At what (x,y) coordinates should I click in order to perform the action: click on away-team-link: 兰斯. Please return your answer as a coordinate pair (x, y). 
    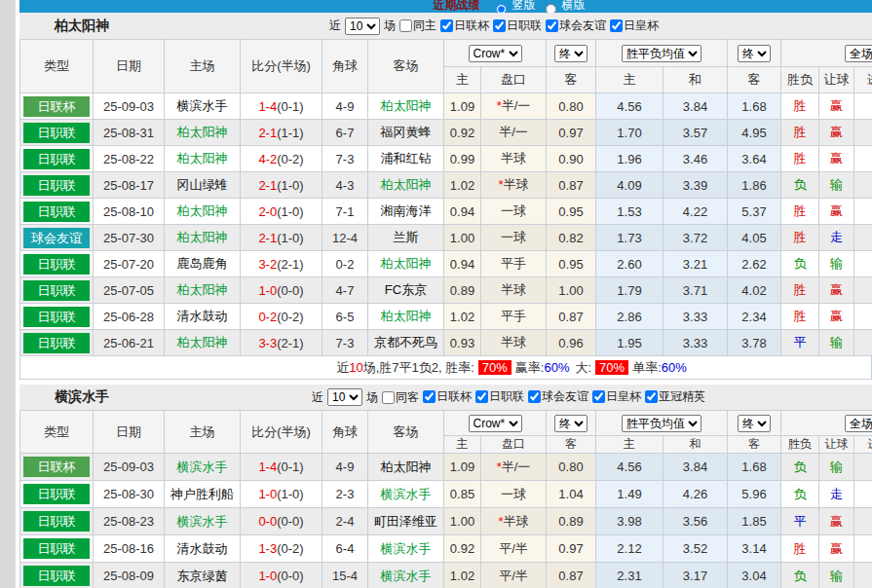
    Looking at the image, I should click on (406, 238).